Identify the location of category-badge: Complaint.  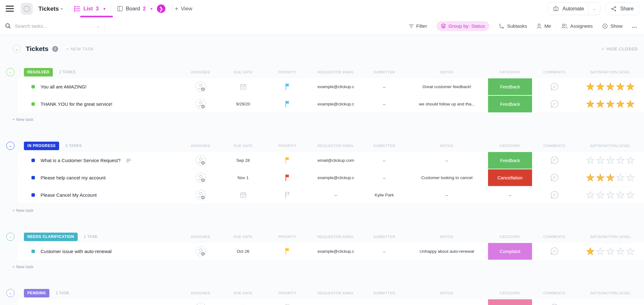
(510, 251).